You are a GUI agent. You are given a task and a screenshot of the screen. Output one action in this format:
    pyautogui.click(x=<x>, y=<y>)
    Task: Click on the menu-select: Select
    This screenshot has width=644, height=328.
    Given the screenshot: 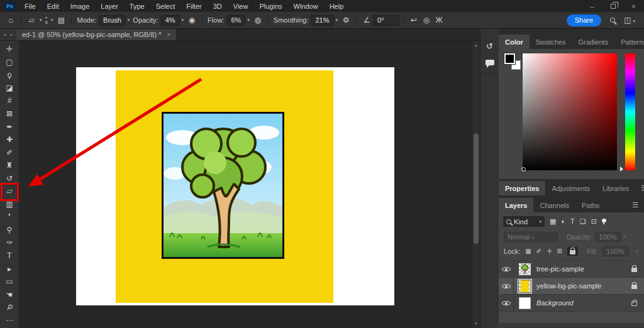 What is the action you would take?
    pyautogui.click(x=166, y=6)
    